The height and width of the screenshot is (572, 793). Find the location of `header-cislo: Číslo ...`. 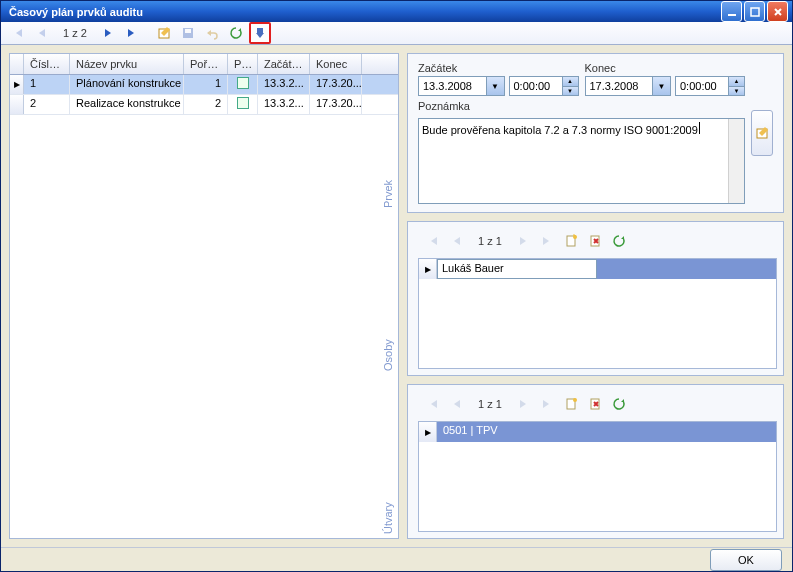

header-cislo: Číslo ... is located at coordinates (47, 64).